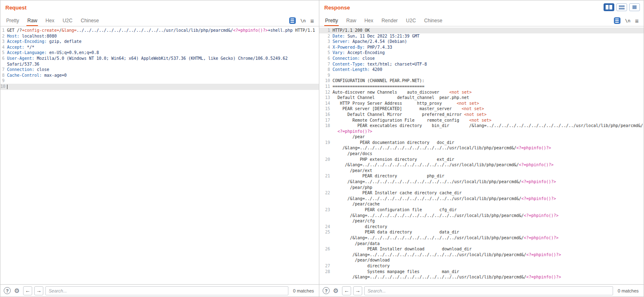  Describe the element at coordinates (635, 7) in the screenshot. I see `layout-single-pane-button` at that location.